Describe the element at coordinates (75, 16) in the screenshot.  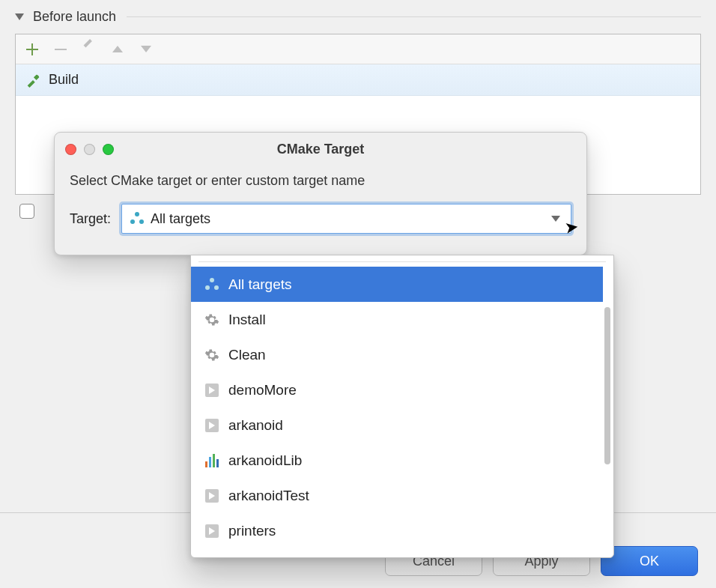
I see `section-title: Before launch` at that location.